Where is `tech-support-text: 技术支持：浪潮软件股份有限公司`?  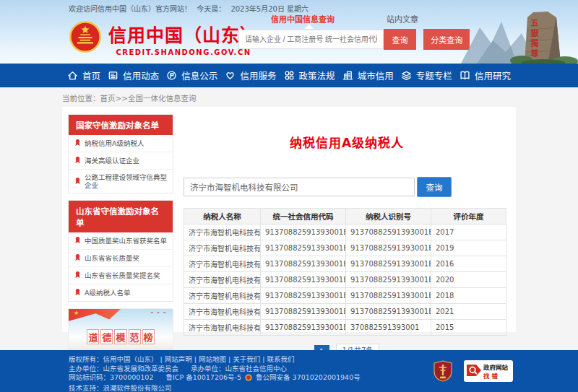 tech-support-text: 技术支持：浪潮软件股份有限公司 is located at coordinates (120, 388).